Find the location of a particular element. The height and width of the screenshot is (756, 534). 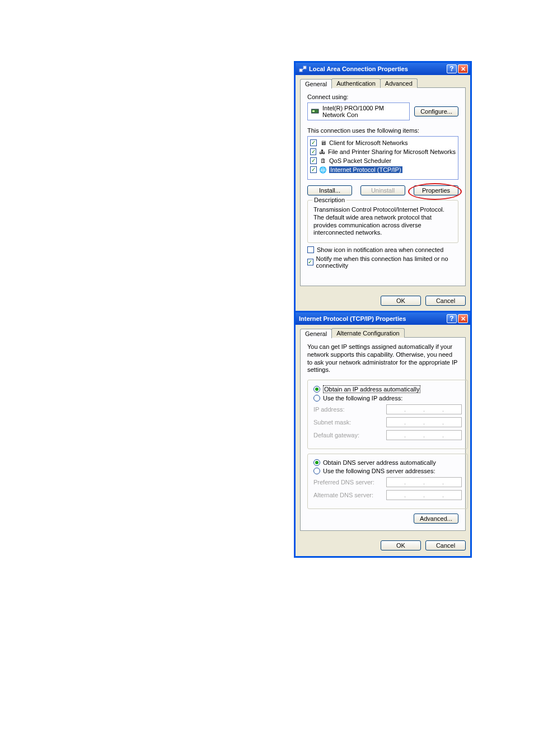

subnet-input: ... is located at coordinates (424, 422).